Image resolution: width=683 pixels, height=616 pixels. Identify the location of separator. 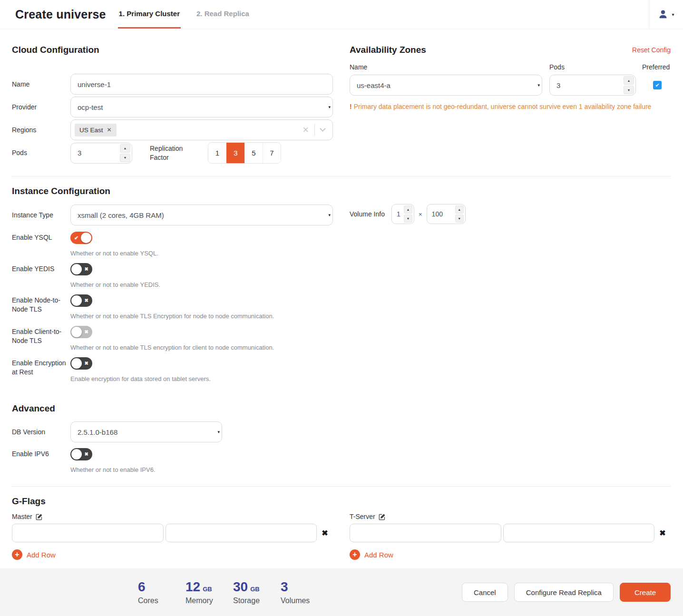
(315, 130).